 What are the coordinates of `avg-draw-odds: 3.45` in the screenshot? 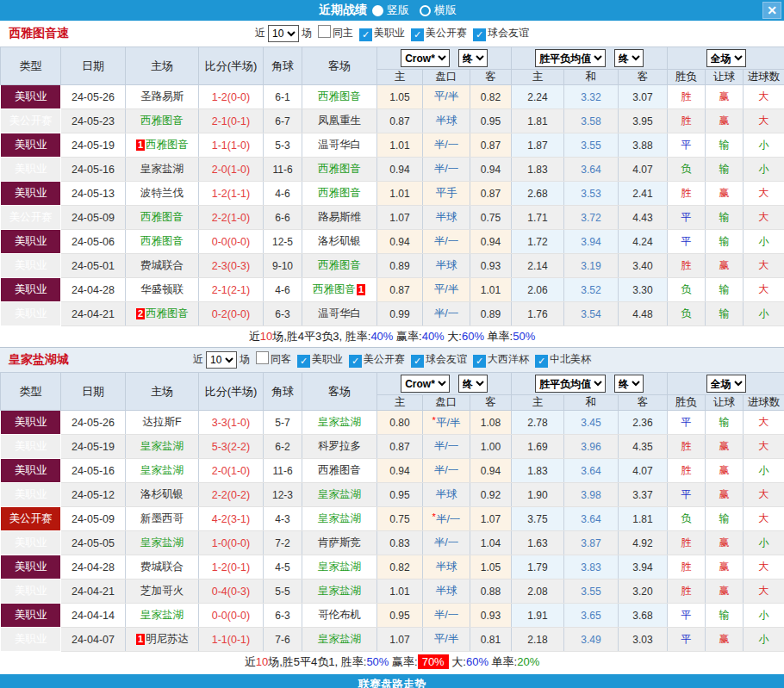 It's located at (591, 423).